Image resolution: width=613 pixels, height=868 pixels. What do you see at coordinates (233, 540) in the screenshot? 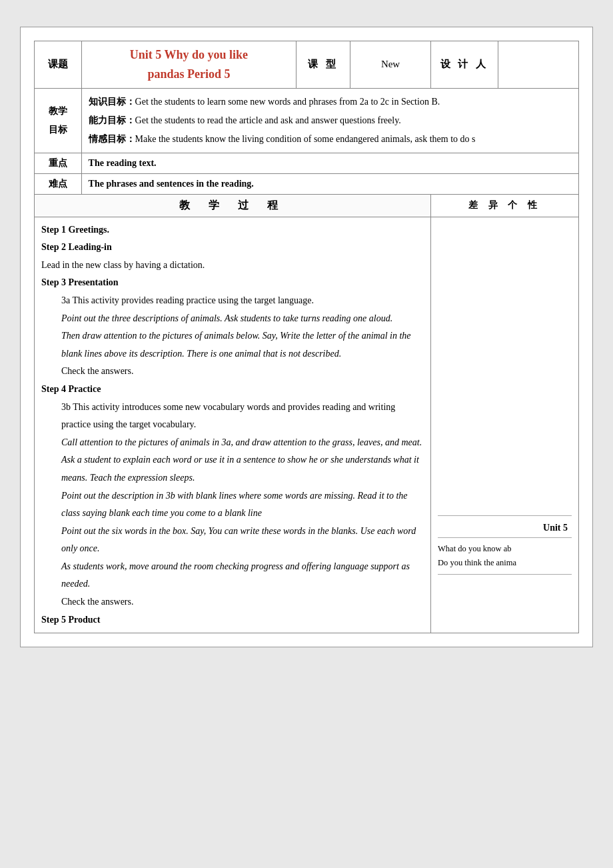
I see `3b-italic3: Point out the six words in the box. Say,…` at bounding box center [233, 540].